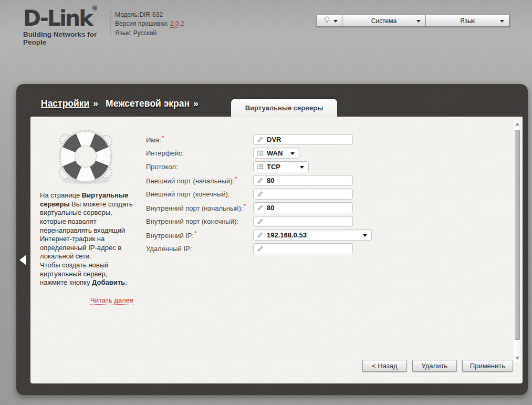 The height and width of the screenshot is (405, 532). What do you see at coordinates (65, 38) in the screenshot?
I see `brand-tagline: Building Networks for People` at bounding box center [65, 38].